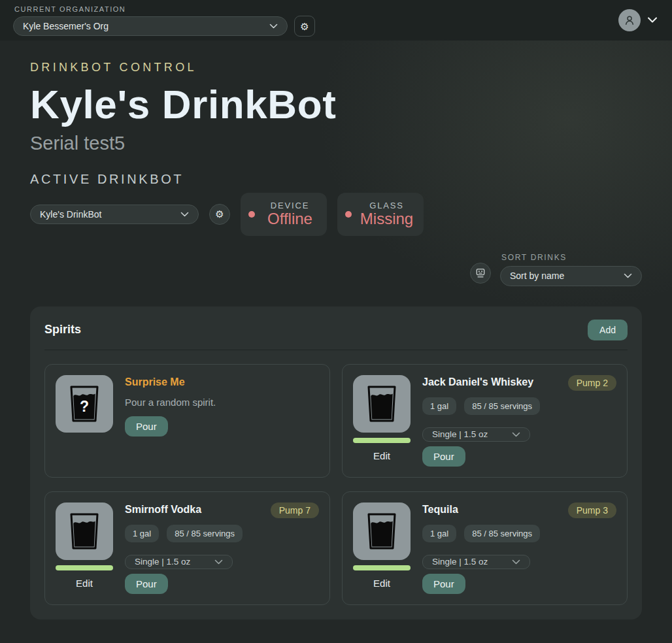 The width and height of the screenshot is (672, 643). I want to click on drink-thumbnail: ?, so click(84, 404).